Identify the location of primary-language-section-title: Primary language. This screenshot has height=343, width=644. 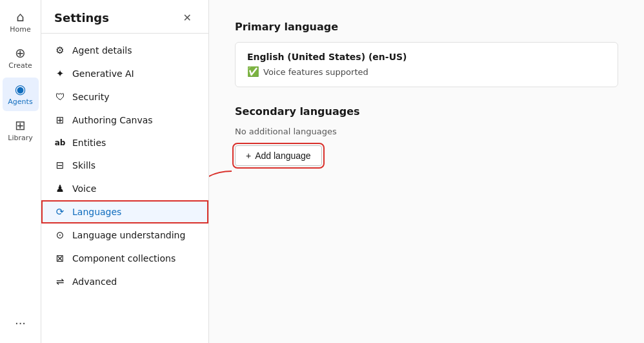
(427, 27).